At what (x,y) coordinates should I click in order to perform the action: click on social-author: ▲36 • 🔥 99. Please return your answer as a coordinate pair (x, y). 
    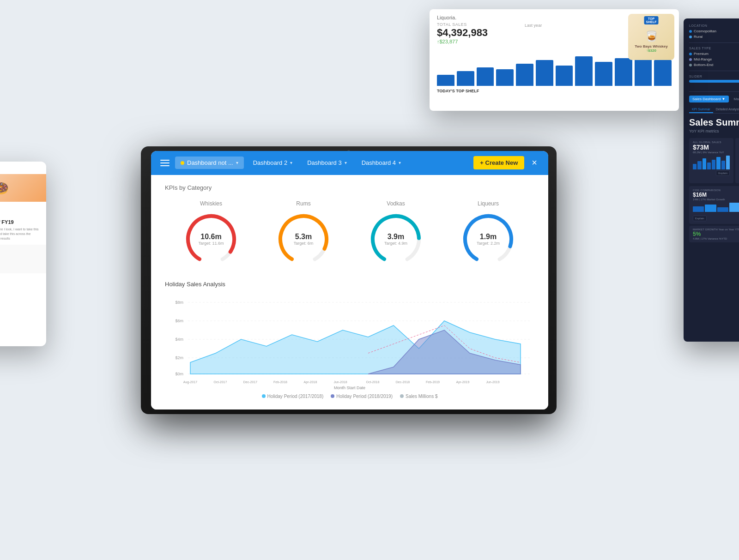
    Looking at the image, I should click on (21, 214).